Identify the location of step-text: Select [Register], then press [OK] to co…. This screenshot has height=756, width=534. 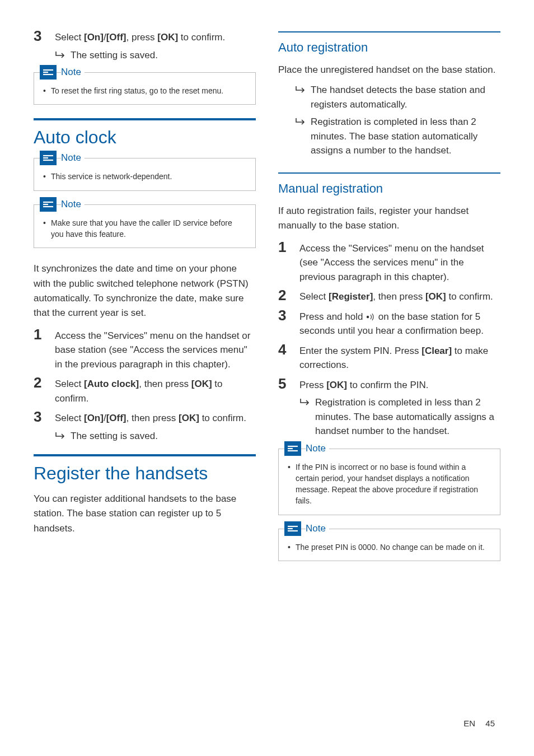
(400, 296).